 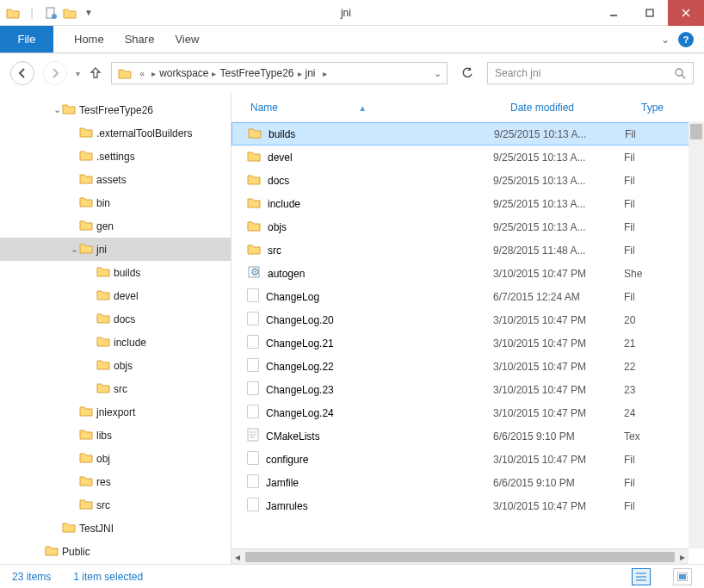 What do you see at coordinates (352, 73) in the screenshot?
I see `nav-bar: ▾ « ▸workspace▸TestFreeType26▸jni ▸ ⌄ Se…` at bounding box center [352, 73].